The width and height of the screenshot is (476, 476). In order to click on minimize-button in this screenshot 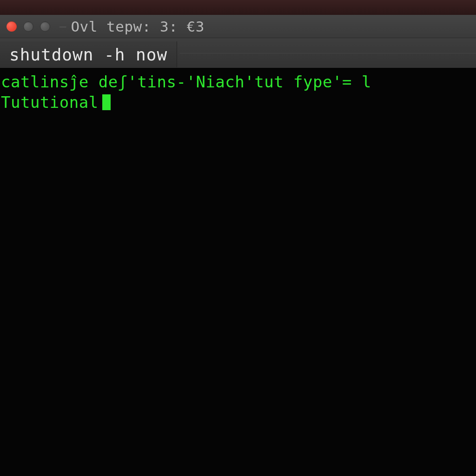, I will do `click(28, 26)`.